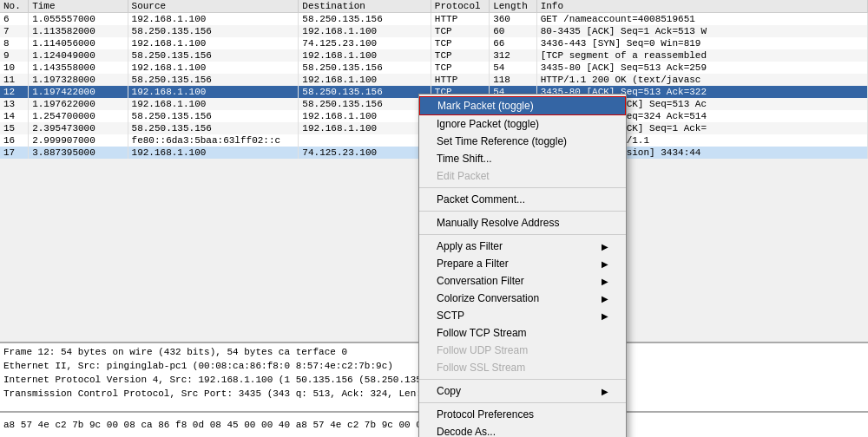 The width and height of the screenshot is (868, 437). Describe the element at coordinates (78, 128) in the screenshot. I see `table-cell: 2.395473000` at that location.